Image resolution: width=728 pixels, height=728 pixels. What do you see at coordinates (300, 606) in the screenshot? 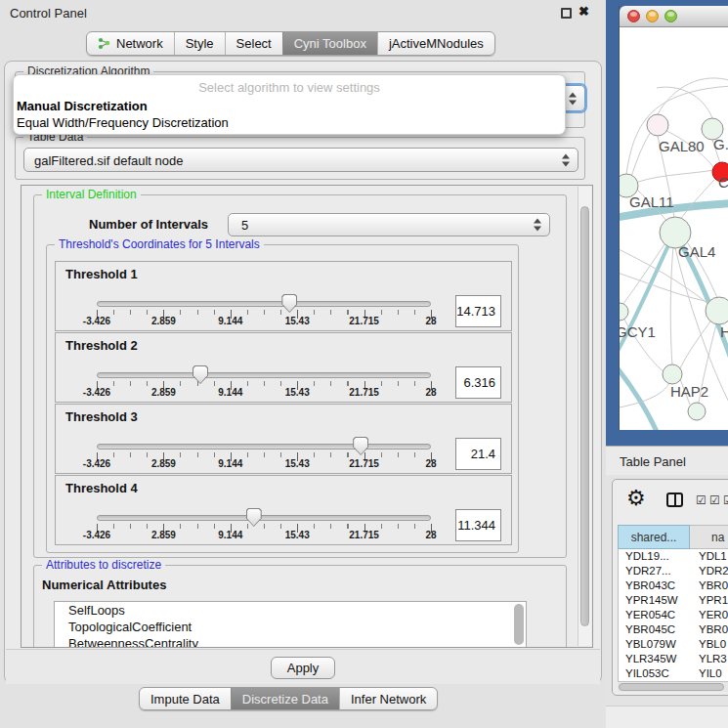
I see `attributes-group: Attributes to discretize Numerical Attri…` at bounding box center [300, 606].